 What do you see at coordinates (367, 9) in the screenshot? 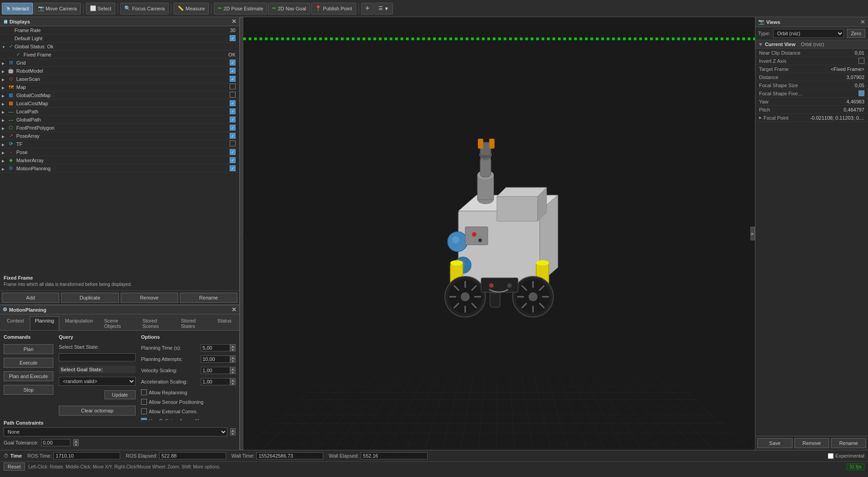
I see `extra-button: ✛` at bounding box center [367, 9].